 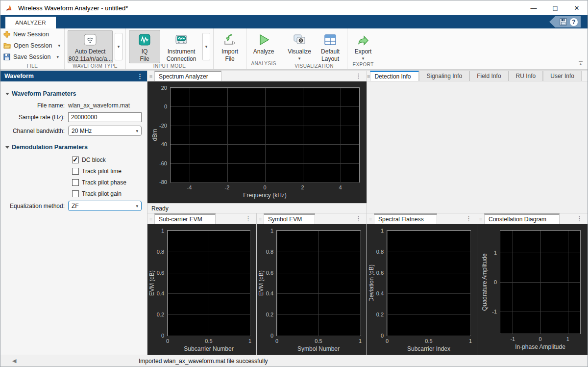 I want to click on visualize-button: Visualize ▾, so click(x=299, y=47).